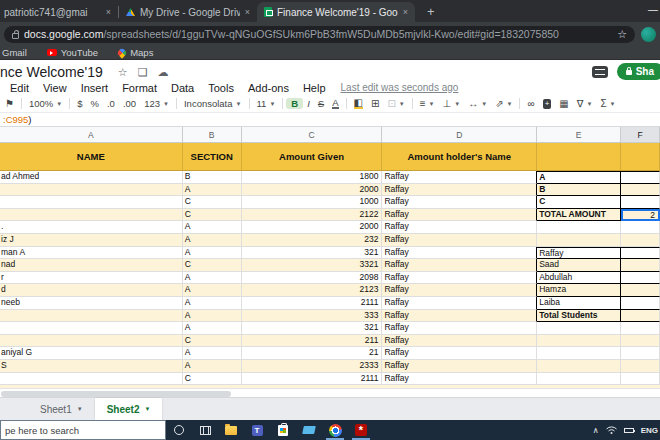 This screenshot has height=440, width=660. Describe the element at coordinates (72, 52) in the screenshot. I see `bookmark-youtube: YouTube` at that location.